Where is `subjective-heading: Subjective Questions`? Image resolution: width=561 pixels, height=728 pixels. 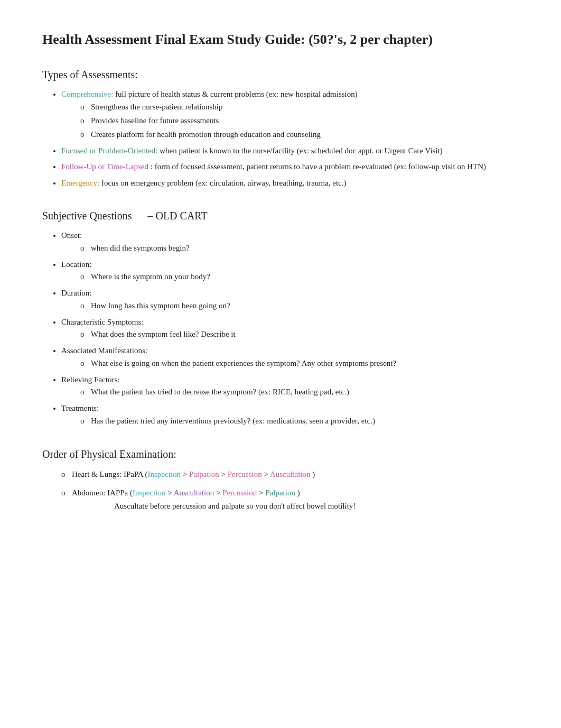 subjective-heading: Subjective Questions is located at coordinates (87, 216).